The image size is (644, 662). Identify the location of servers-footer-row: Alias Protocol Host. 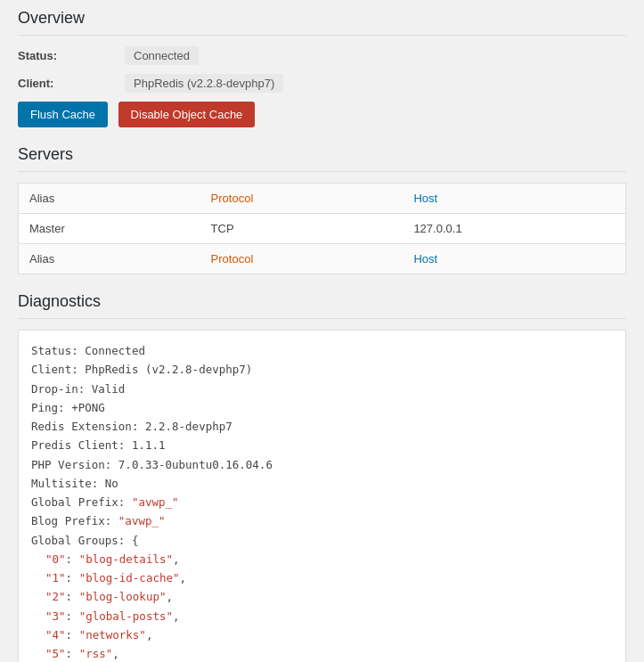
(322, 259).